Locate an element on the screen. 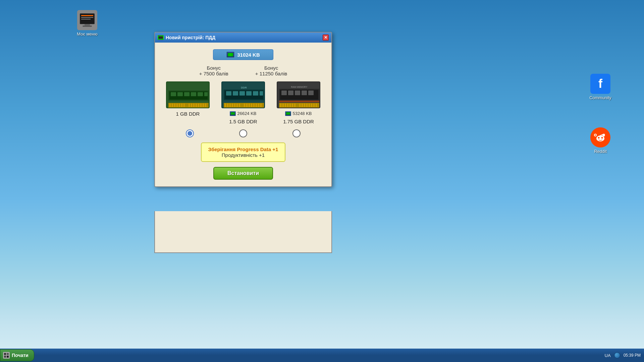  bonus-item-1: Бонус + 7500 балів is located at coordinates (214, 71).